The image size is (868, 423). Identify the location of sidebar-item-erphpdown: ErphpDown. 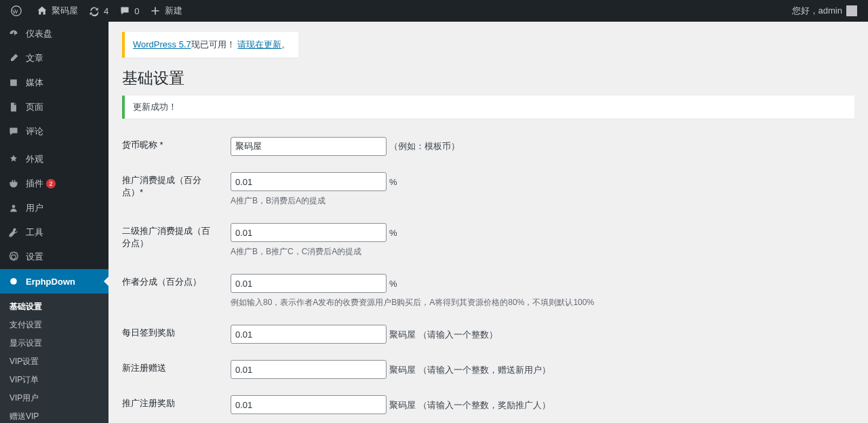
(54, 281).